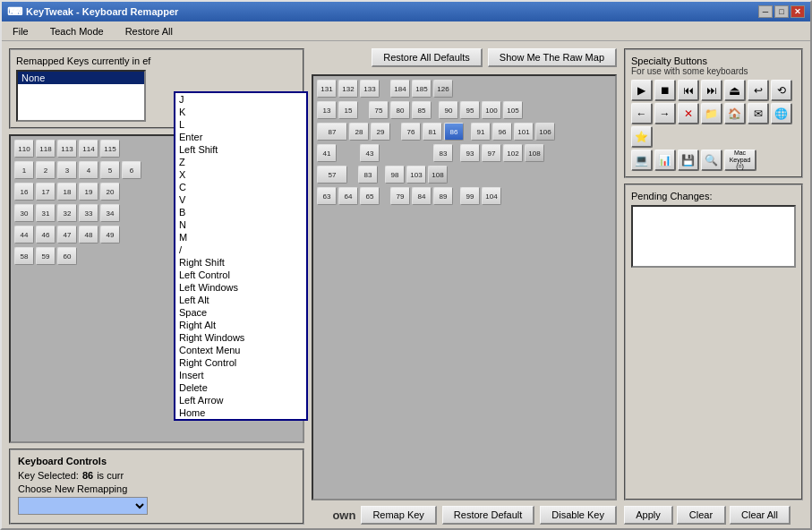 Image resolution: width=812 pixels, height=530 pixels. I want to click on key-76: 76, so click(411, 132).